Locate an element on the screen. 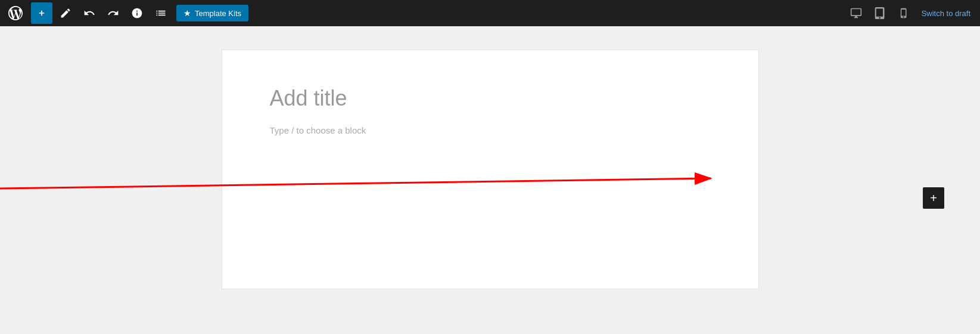  info-button is located at coordinates (137, 13).